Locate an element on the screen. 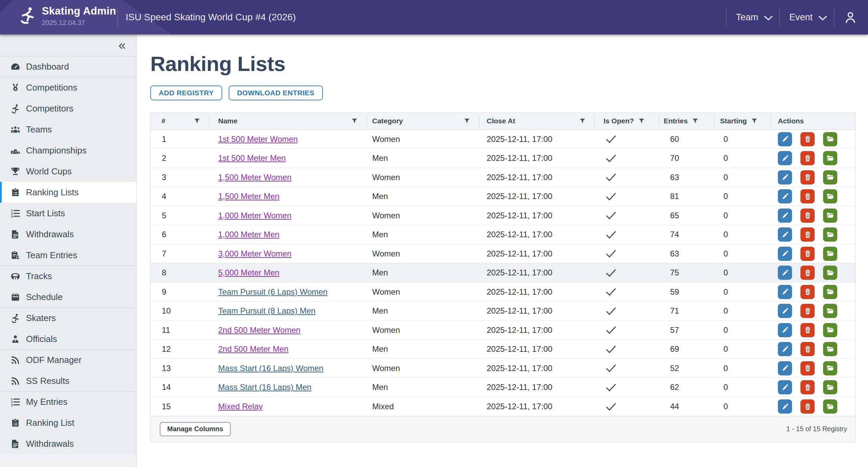  ranking-list-link: 1,000 Meter Women is located at coordinates (255, 216).